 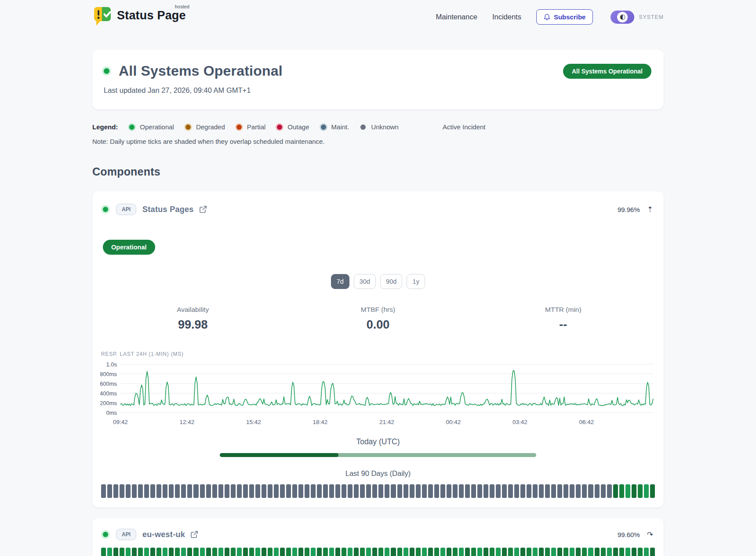 I want to click on main-nav: Maintenance Incidents Subscribe ◐ SYSTEM, so click(x=549, y=17).